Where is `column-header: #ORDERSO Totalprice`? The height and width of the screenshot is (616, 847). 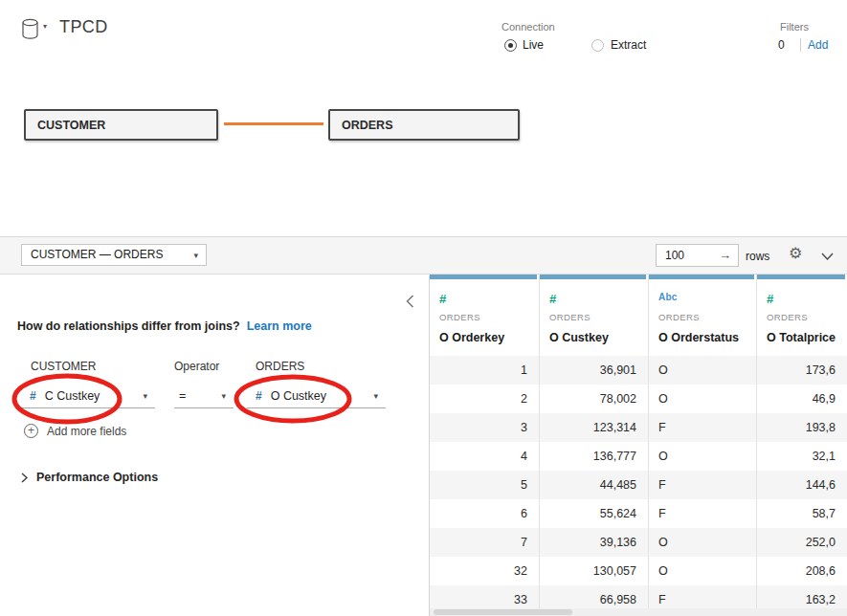 column-header: #ORDERSO Totalprice is located at coordinates (802, 316).